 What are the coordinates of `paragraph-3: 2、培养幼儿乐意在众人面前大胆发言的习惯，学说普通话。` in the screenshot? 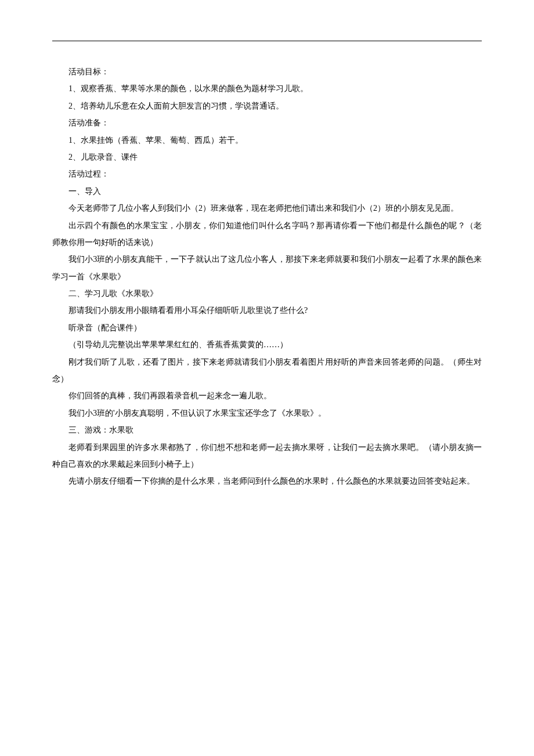 It's located at (267, 106).